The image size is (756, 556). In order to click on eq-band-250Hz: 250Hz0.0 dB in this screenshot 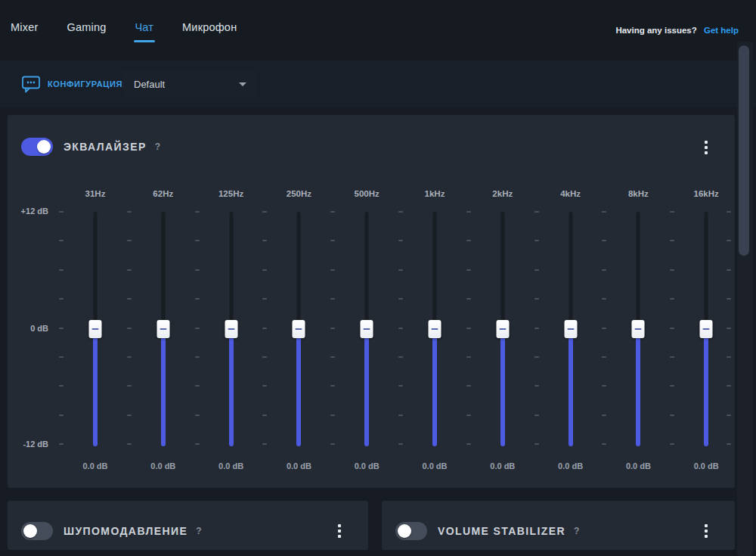, I will do `click(299, 301)`.